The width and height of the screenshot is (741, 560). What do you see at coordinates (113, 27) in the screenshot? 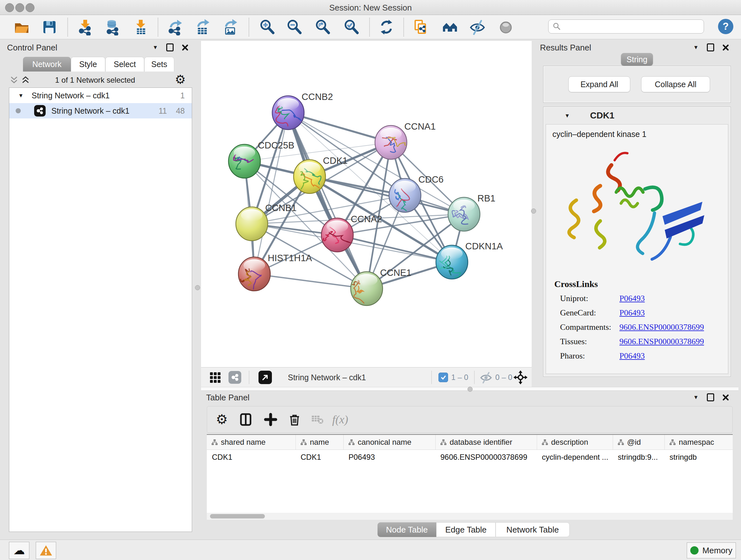
I see `import-network-database-button` at bounding box center [113, 27].